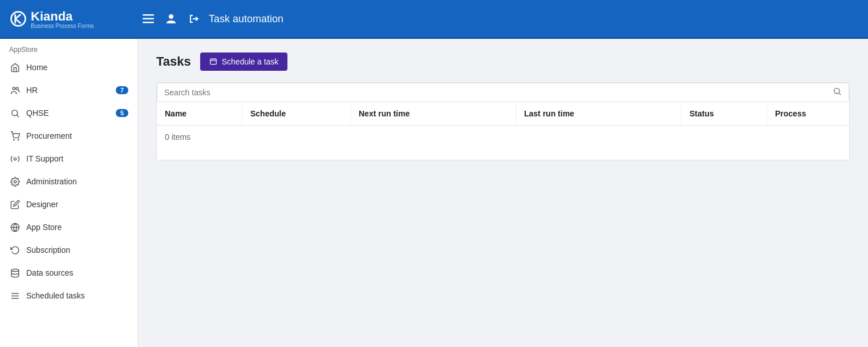 This screenshot has width=868, height=347. Describe the element at coordinates (503, 92) in the screenshot. I see `search-bar` at that location.